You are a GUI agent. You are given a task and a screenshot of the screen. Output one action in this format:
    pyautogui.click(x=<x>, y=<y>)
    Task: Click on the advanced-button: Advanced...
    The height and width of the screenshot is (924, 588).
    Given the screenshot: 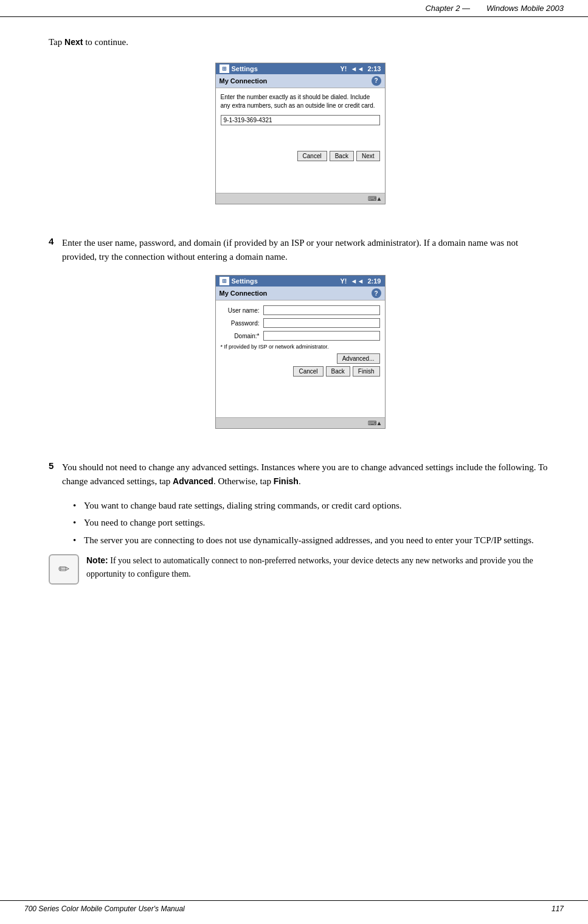 What is the action you would take?
    pyautogui.click(x=359, y=359)
    